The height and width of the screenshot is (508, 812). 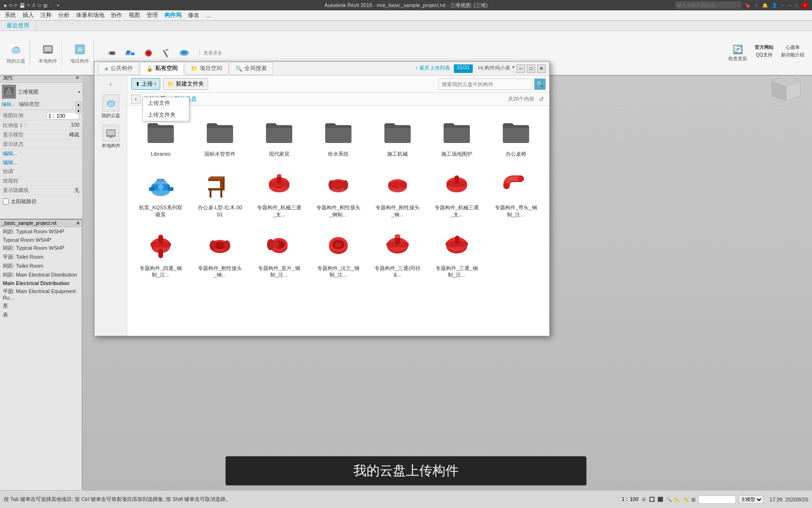 I want to click on location-back-btn: ‹, so click(x=136, y=99).